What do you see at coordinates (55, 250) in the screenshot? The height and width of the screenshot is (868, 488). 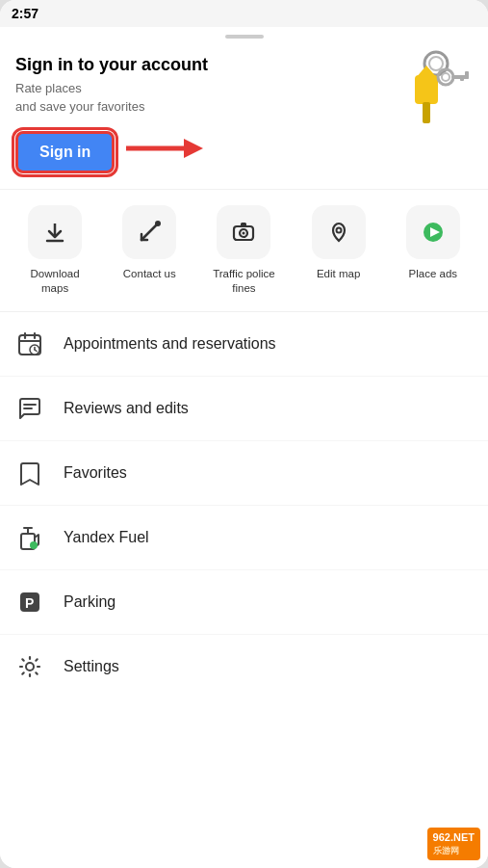 I see `quick-action-download-maps: Download maps` at bounding box center [55, 250].